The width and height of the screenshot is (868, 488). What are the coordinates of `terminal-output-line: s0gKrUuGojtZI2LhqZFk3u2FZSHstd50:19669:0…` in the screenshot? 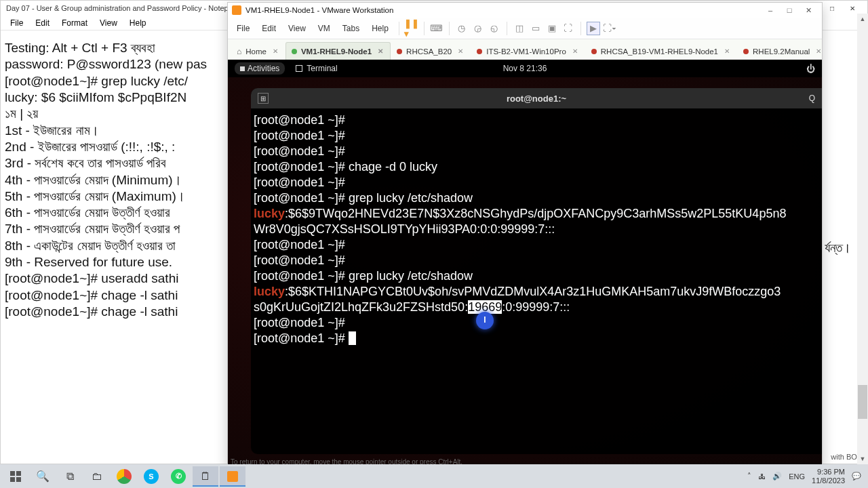 It's located at (536, 308).